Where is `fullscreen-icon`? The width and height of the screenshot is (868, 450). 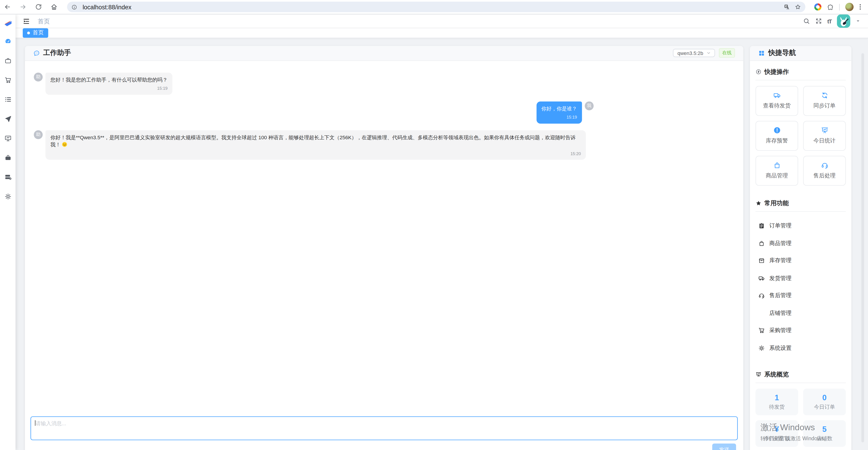 fullscreen-icon is located at coordinates (818, 21).